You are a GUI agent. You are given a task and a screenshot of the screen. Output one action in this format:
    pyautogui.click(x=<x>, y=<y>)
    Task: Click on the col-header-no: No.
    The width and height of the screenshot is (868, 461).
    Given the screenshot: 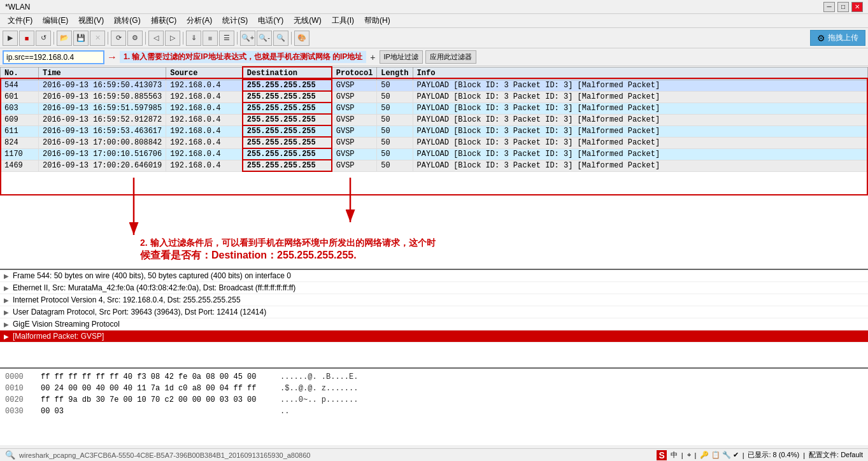 What is the action you would take?
    pyautogui.click(x=20, y=73)
    